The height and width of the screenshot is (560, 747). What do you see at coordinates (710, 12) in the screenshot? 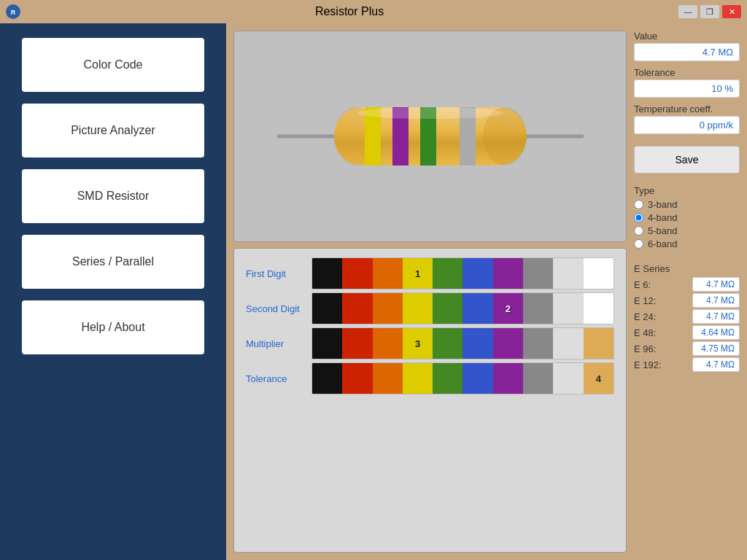
I see `window-controls: — ❐ ✕` at bounding box center [710, 12].